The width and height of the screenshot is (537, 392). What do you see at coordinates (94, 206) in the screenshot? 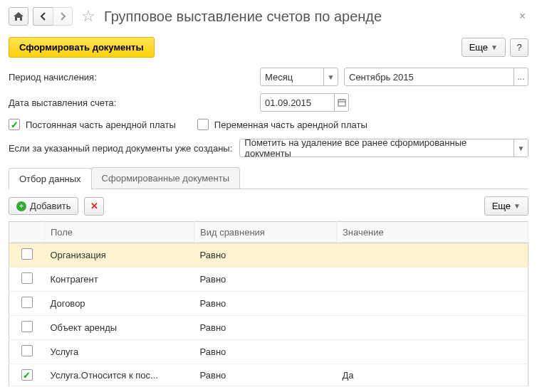
I see `delete-row-button: ✕` at bounding box center [94, 206].